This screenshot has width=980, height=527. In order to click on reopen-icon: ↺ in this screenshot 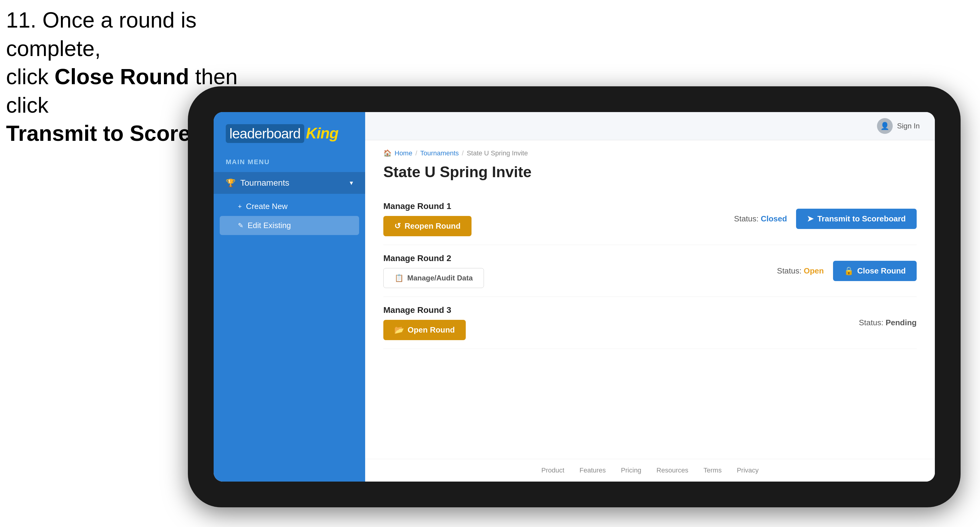, I will do `click(398, 226)`.